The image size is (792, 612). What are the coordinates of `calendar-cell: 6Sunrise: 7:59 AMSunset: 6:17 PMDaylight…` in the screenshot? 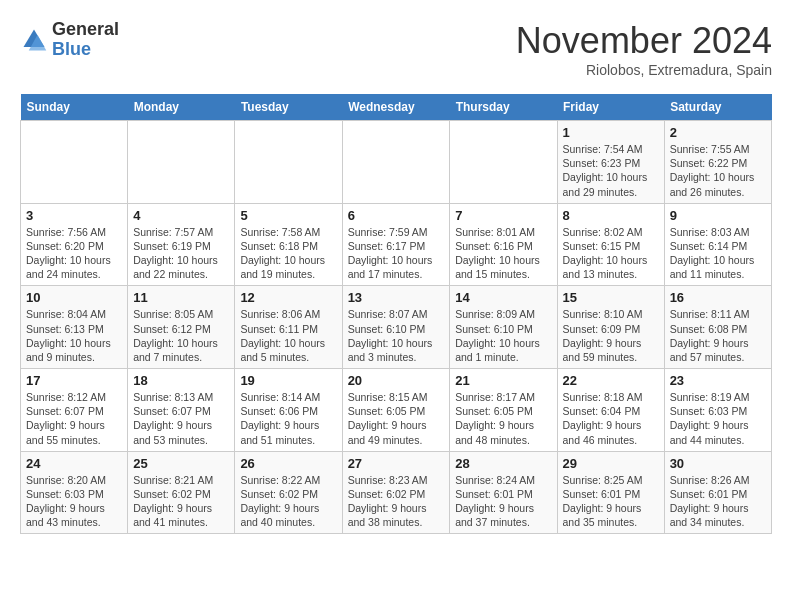 It's located at (396, 244).